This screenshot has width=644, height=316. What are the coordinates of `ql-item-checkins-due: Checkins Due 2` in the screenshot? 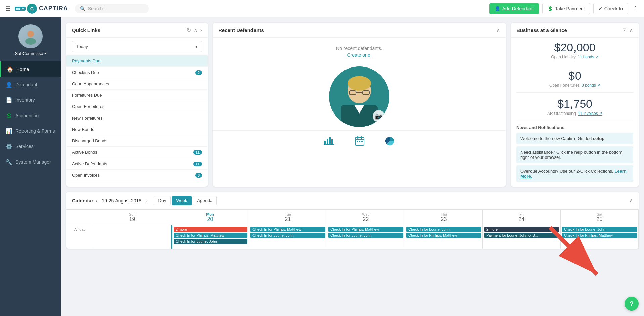 It's located at (137, 73).